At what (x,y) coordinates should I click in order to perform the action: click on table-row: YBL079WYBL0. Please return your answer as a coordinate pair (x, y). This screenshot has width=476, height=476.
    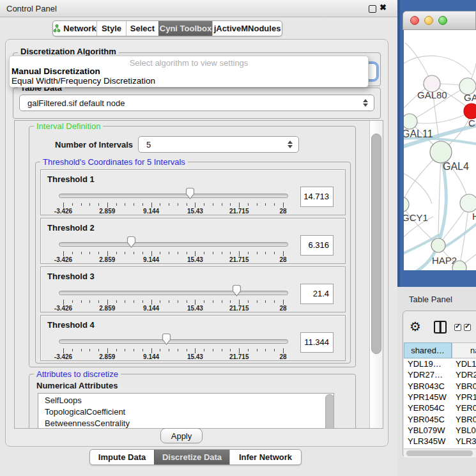
    Looking at the image, I should click on (440, 431).